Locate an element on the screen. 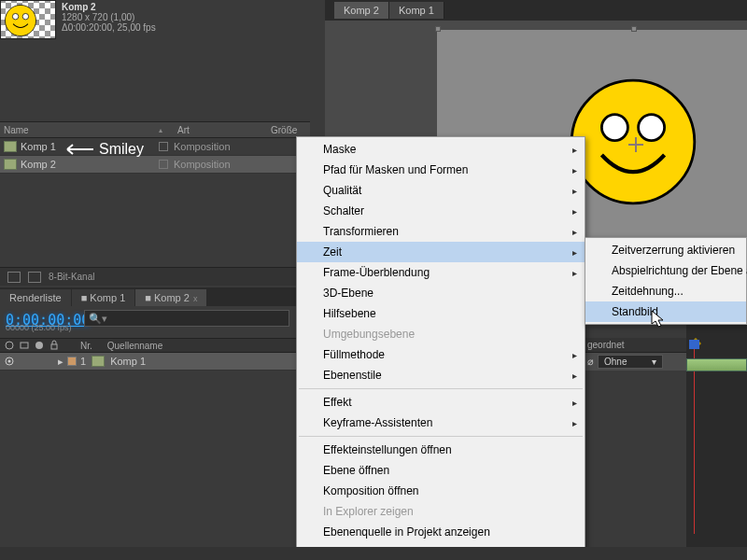  menu-keyframe-assistant: Keyframe-Assistenten is located at coordinates (441, 423).